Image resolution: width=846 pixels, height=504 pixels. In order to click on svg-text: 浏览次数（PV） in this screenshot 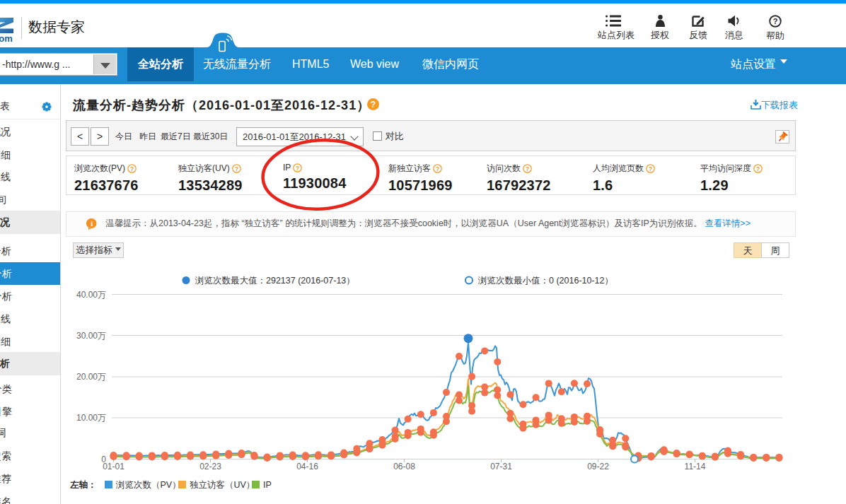, I will do `click(149, 485)`.